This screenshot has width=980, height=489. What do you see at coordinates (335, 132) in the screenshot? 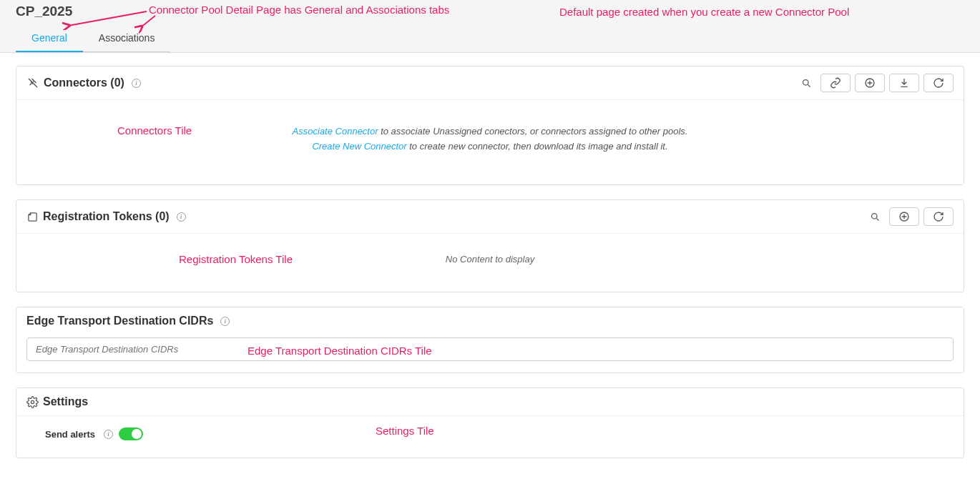
I see `associate-connector-link: Associate Connector` at bounding box center [335, 132].